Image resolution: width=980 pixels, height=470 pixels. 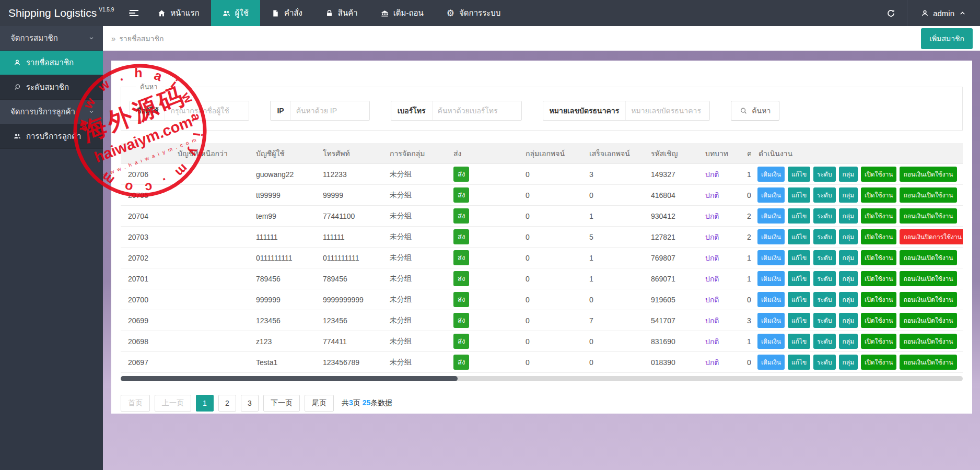 I want to click on nav-item-deposit-withdraw: เติม-ถอน, so click(x=402, y=13).